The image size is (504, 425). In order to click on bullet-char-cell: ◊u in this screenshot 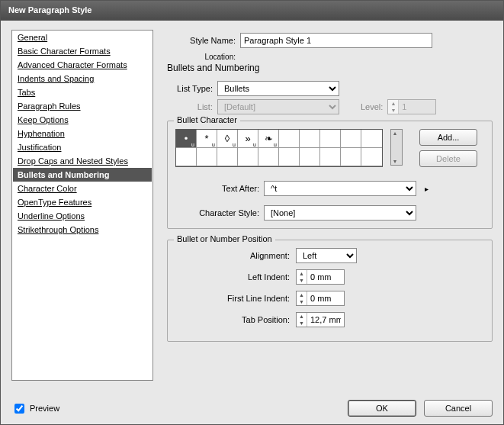, I will do `click(227, 139)`.